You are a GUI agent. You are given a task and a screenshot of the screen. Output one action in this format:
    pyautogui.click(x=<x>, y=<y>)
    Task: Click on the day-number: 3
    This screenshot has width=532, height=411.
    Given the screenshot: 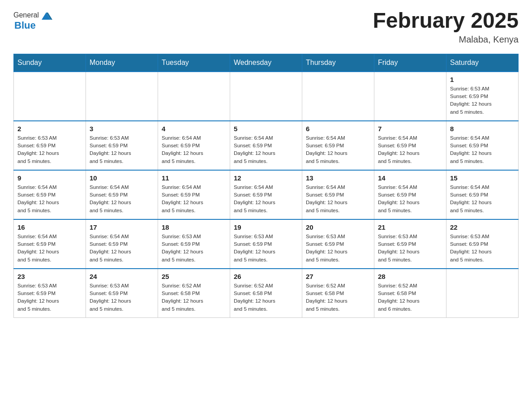 What is the action you would take?
    pyautogui.click(x=122, y=129)
    